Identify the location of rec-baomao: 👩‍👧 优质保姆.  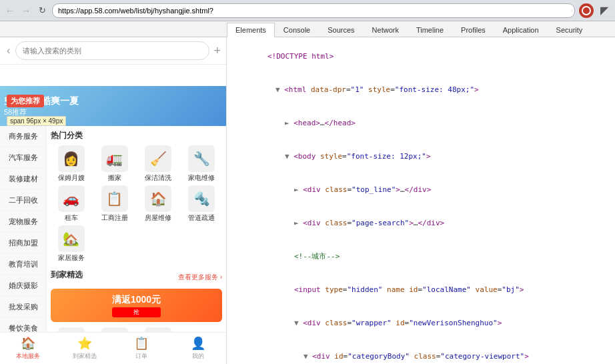
(115, 329).